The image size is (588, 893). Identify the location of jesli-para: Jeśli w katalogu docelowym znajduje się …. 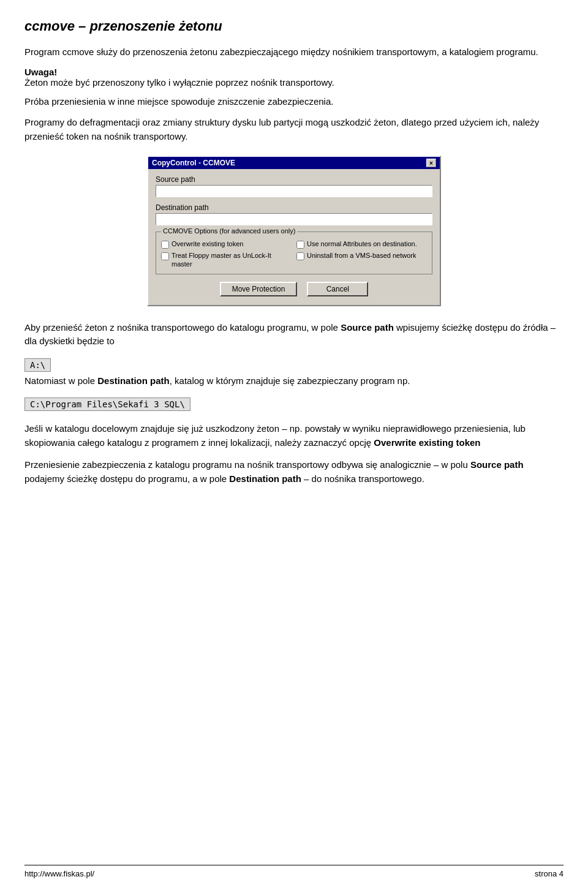
(294, 436).